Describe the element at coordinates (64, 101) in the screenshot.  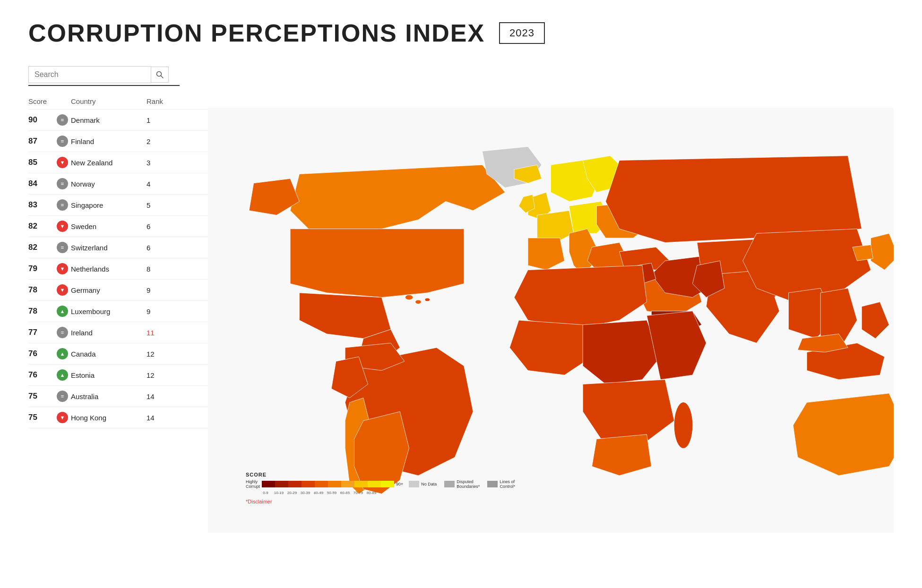
I see `col-trend` at that location.